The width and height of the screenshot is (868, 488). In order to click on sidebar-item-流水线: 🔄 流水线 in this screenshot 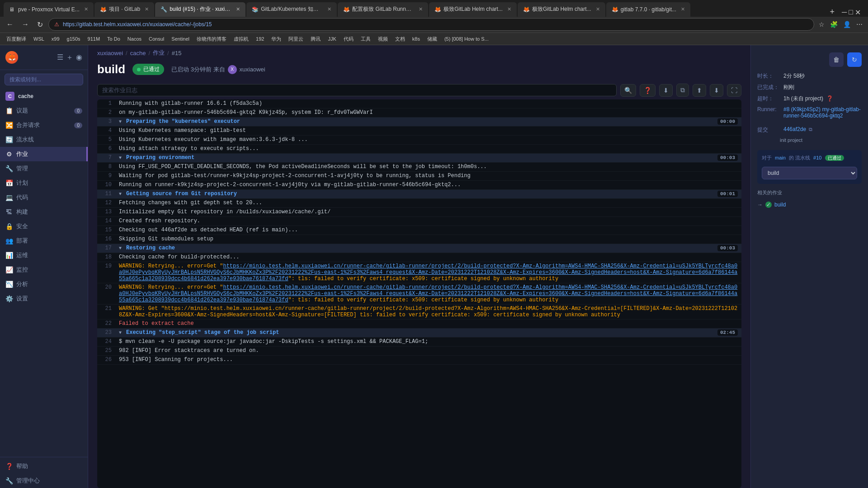, I will do `click(44, 140)`.